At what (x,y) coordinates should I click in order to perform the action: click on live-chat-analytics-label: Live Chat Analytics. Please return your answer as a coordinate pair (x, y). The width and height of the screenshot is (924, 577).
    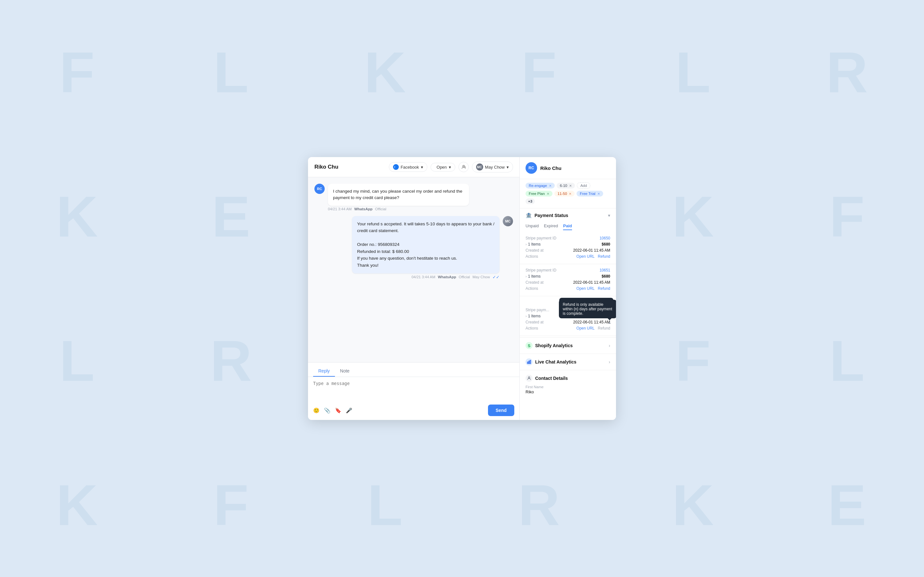
    Looking at the image, I should click on (556, 362).